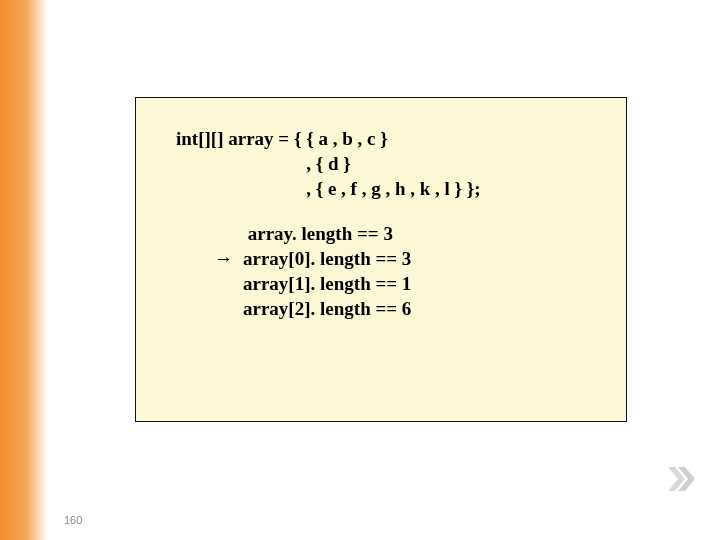 Image resolution: width=720 pixels, height=540 pixels. Describe the element at coordinates (24, 270) in the screenshot. I see `left-gradient-strip` at that location.